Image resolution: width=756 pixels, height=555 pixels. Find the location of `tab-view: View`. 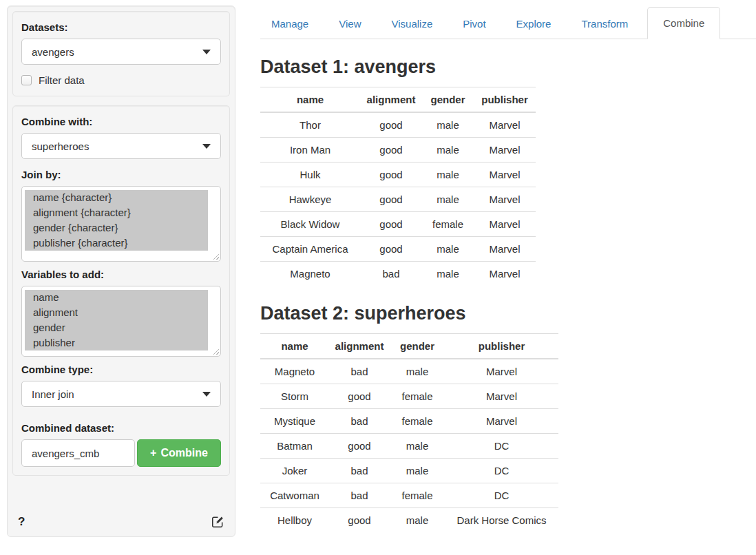

tab-view: View is located at coordinates (350, 23).